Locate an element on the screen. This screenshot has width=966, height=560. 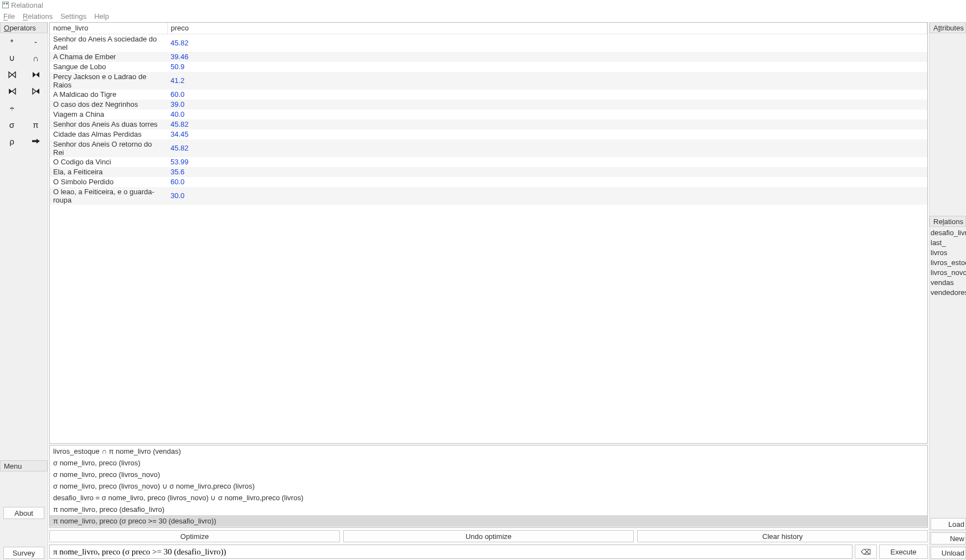
table-row: Senhor dos Aneis O retorno do Rei45.82 is located at coordinates (488, 148).